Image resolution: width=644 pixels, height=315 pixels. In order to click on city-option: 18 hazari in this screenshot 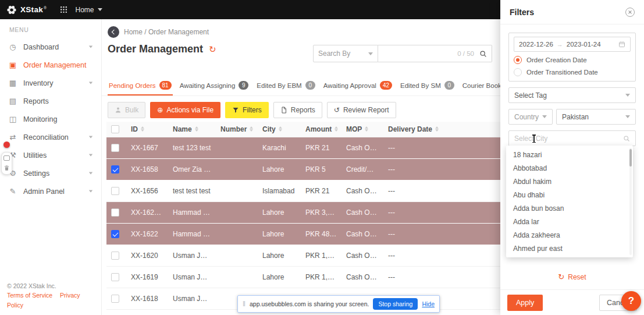, I will do `click(570, 155)`.